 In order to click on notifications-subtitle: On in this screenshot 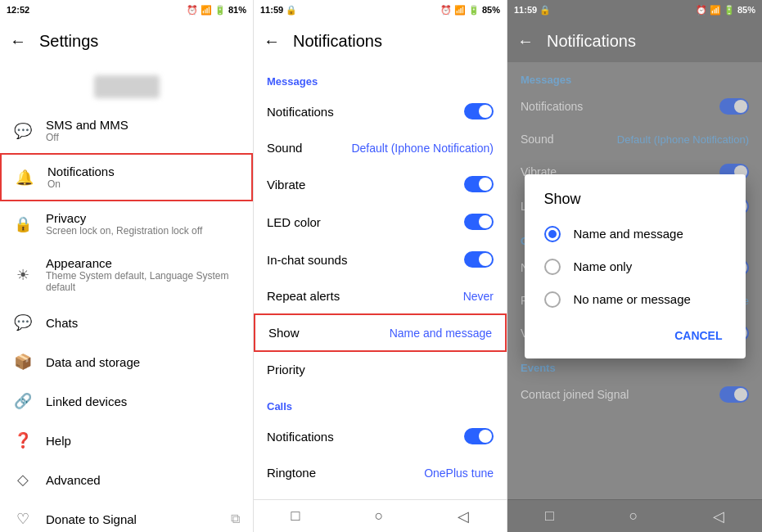, I will do `click(81, 184)`.